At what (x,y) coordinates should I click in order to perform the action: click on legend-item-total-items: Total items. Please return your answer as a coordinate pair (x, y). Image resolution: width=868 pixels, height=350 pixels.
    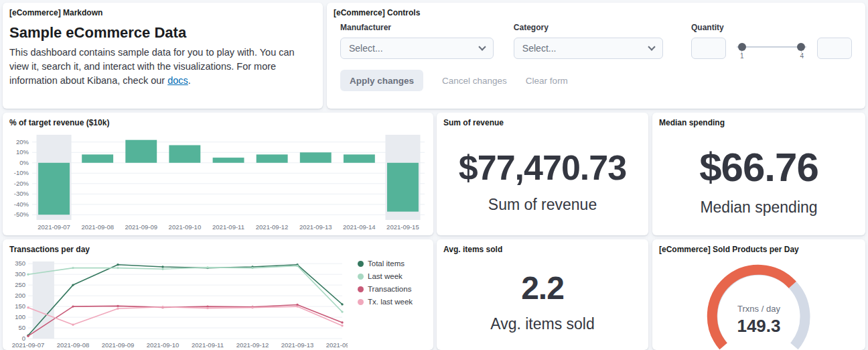
    Looking at the image, I should click on (385, 264).